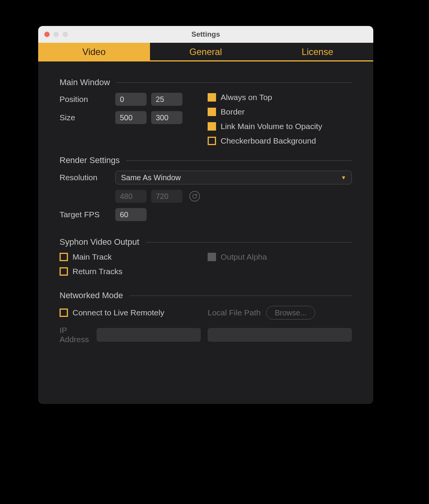  What do you see at coordinates (149, 335) in the screenshot?
I see `ip-address-input` at bounding box center [149, 335].